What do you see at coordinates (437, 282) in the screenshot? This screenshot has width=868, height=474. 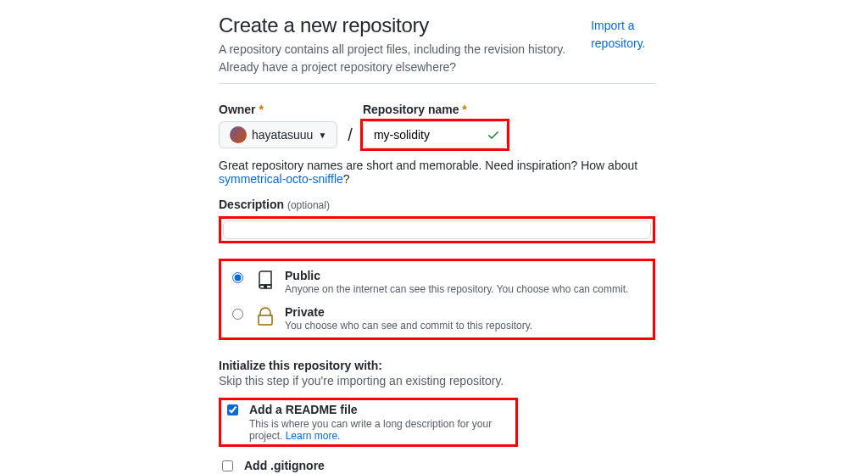 I see `visibility-public-row: Public Anyone on the internet can see th…` at bounding box center [437, 282].